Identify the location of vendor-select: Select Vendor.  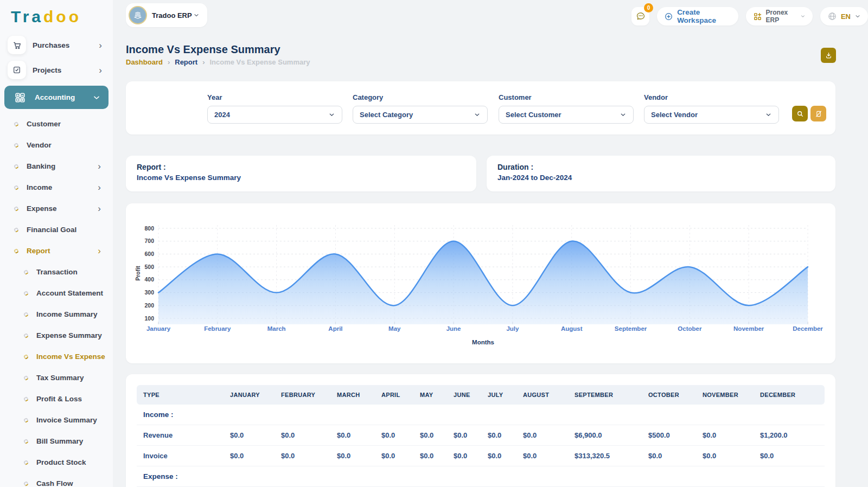
(712, 115).